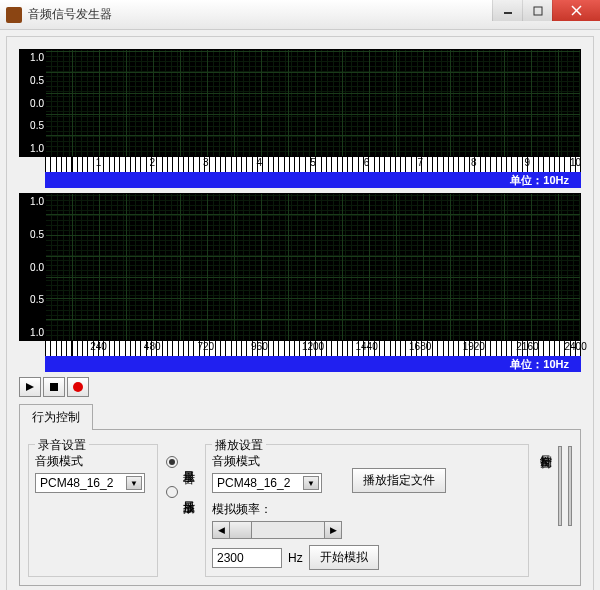  Describe the element at coordinates (206, 162) in the screenshot. I see `xtick: 3` at that location.